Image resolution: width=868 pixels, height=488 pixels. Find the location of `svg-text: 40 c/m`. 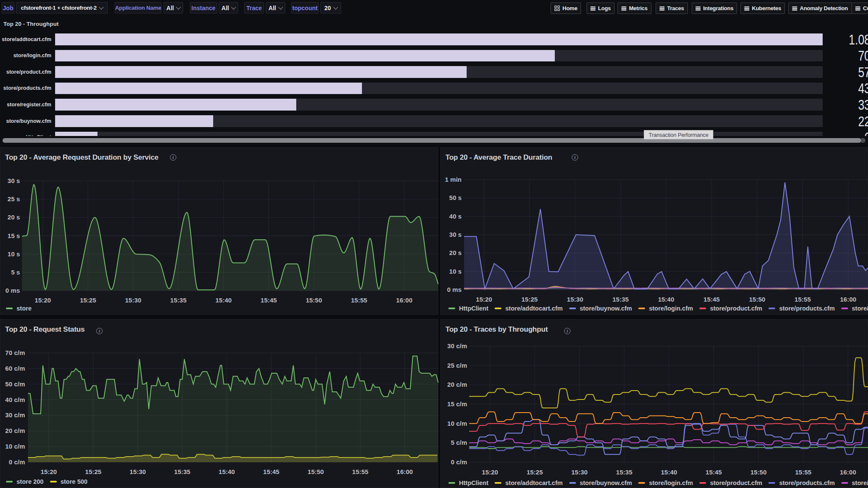

svg-text: 40 c/m is located at coordinates (15, 400).